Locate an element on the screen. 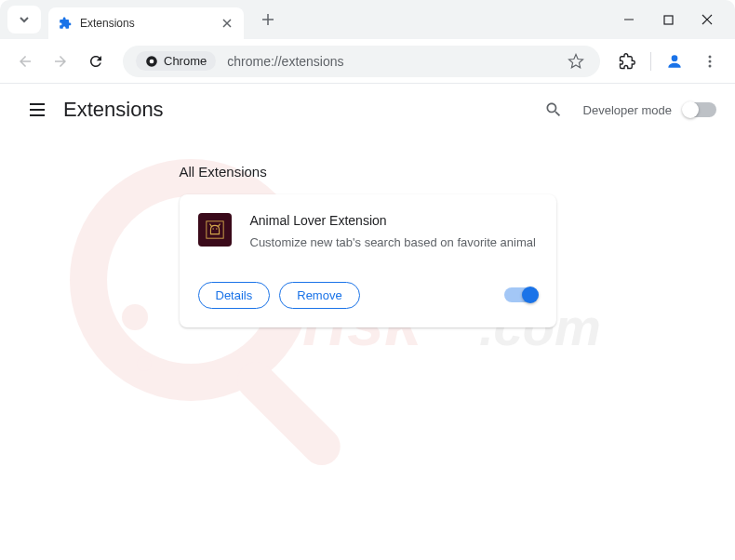 The height and width of the screenshot is (560, 735). page-header: Extensions Developer mode is located at coordinates (368, 110).